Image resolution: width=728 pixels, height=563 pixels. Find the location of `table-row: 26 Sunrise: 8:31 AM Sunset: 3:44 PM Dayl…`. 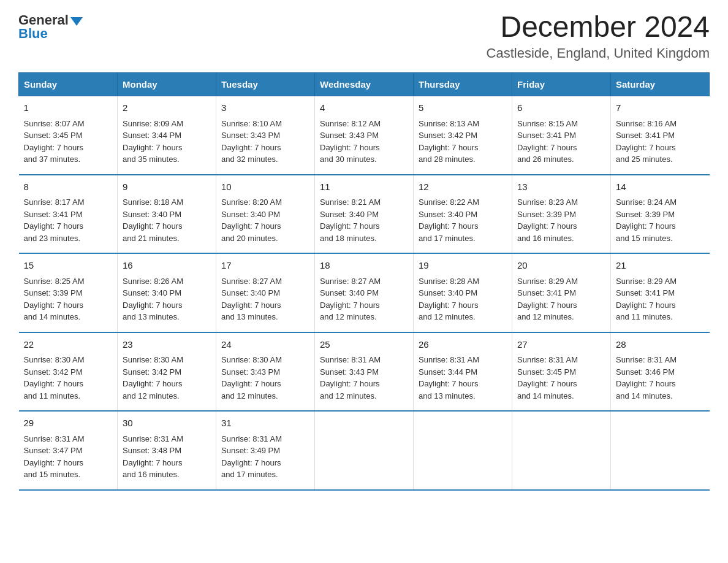

table-row: 26 Sunrise: 8:31 AM Sunset: 3:44 PM Dayl… is located at coordinates (463, 372).